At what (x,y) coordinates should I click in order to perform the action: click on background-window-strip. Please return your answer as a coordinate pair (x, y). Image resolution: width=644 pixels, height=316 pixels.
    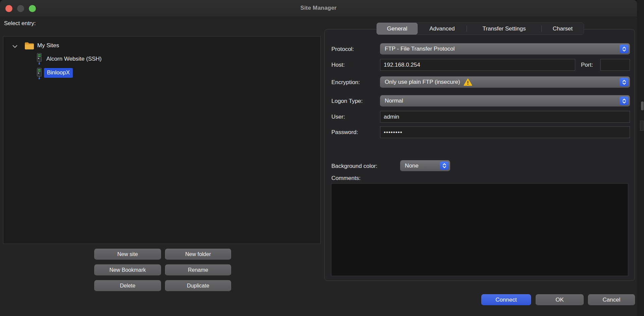
    Looking at the image, I should click on (641, 158).